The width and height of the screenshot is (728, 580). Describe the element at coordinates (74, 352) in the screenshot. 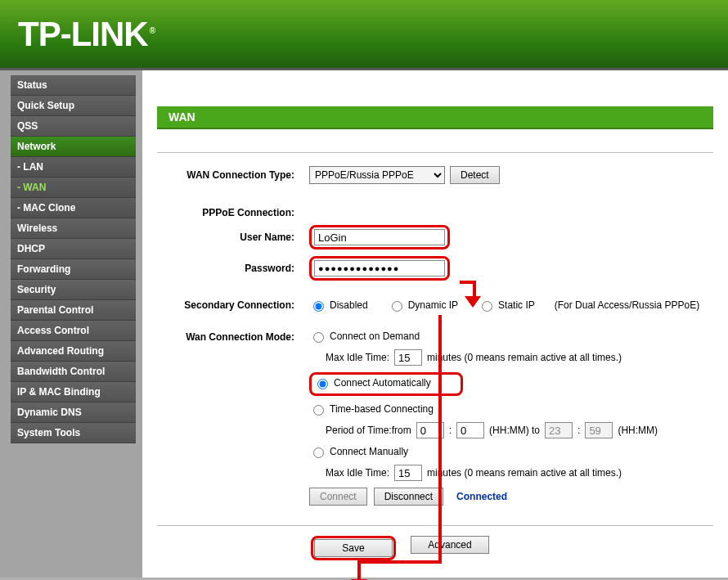

I see `sidebar-item-advanced-routing: Advanced Routing` at that location.